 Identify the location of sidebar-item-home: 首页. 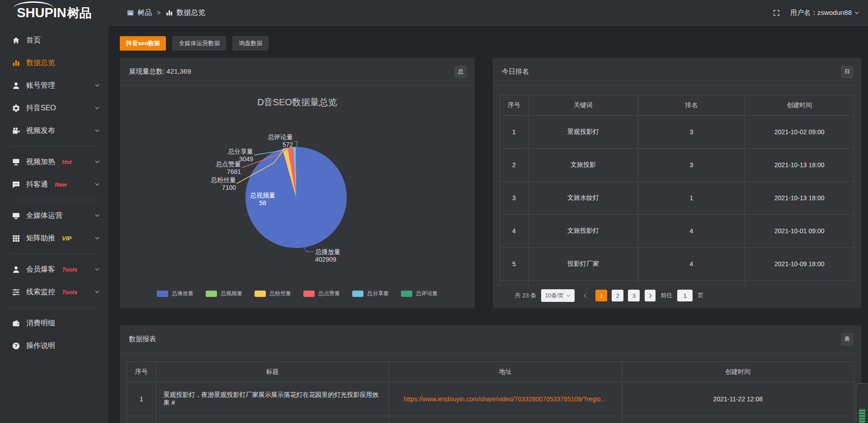
(54, 40).